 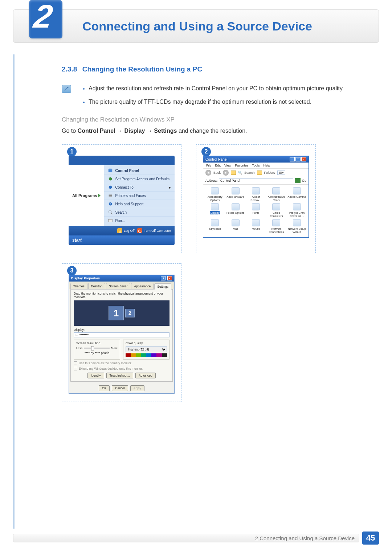 I want to click on chk2-label: Extend my Windows desktop onto this moni…, so click(x=111, y=369).